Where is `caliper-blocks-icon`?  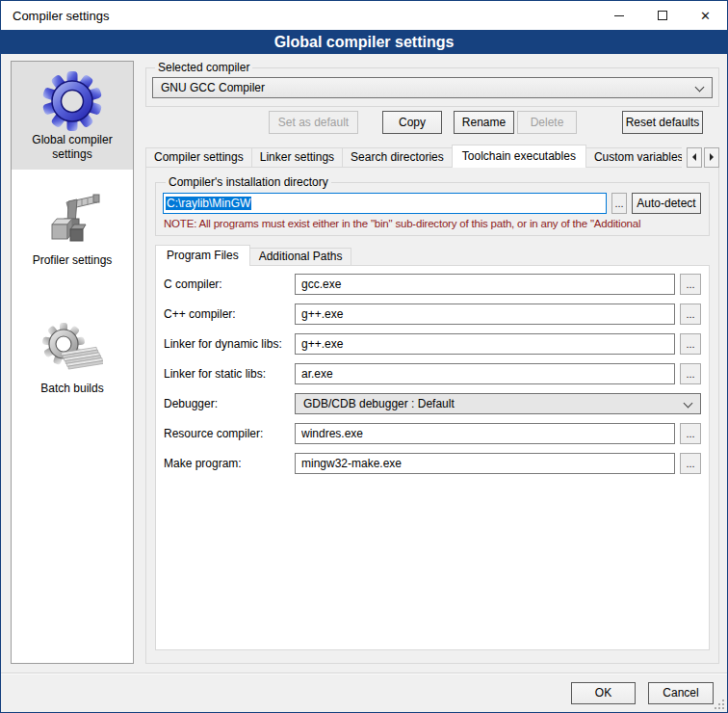 caliper-blocks-icon is located at coordinates (72, 221).